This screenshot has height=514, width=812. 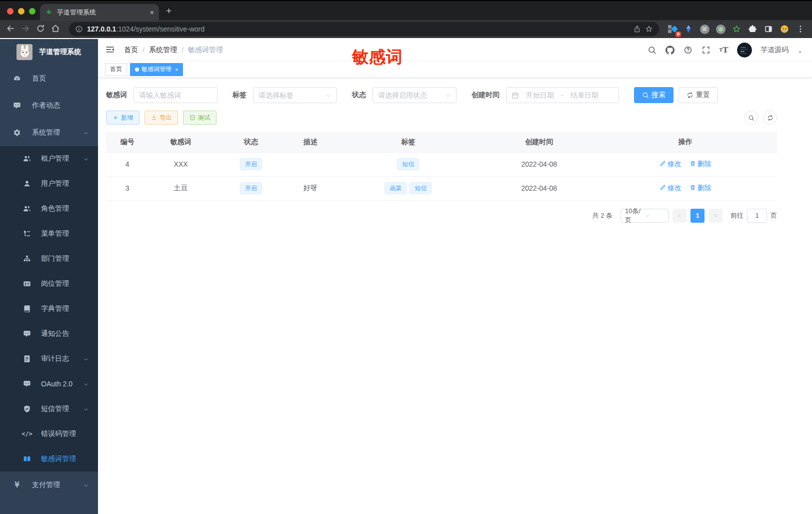 I want to click on page-number-1: 1, so click(x=698, y=216).